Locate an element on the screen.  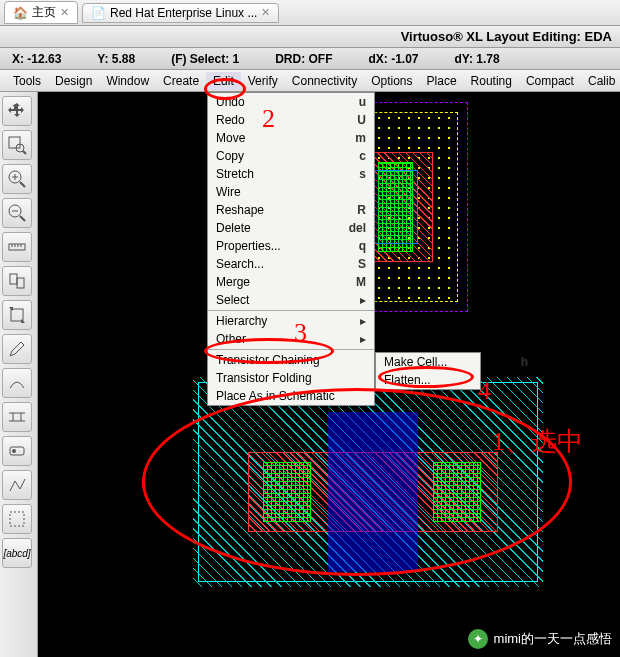
edit-menu-stretch: Stretchs is located at coordinates (291, 174).